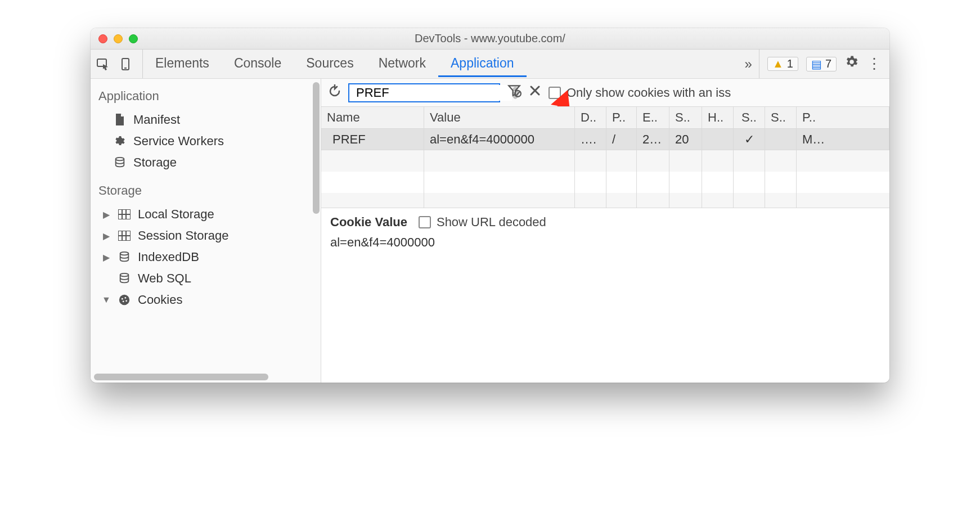 Image resolution: width=980 pixels, height=521 pixels. I want to click on col-path: P.., so click(622, 118).